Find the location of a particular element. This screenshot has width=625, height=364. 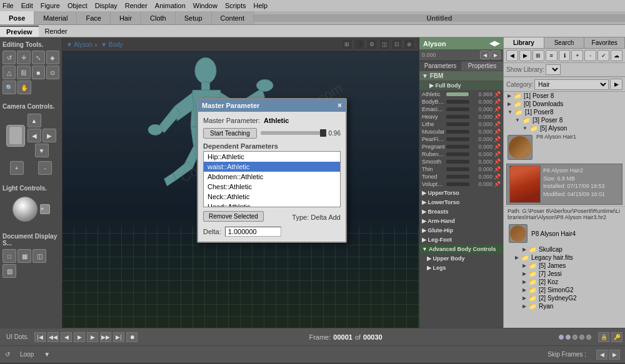

params-advanced-body: ▼ Advanced Body Controls is located at coordinates (461, 249).